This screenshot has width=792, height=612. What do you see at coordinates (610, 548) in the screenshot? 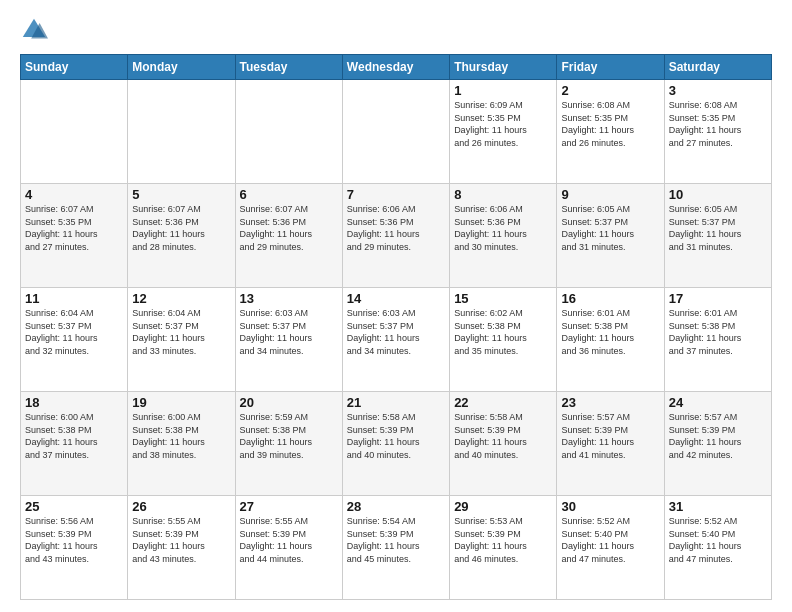
I see `calendar-cell: 30Sunrise: 5:52 AM Sunset: 5:40 PM Dayli…` at bounding box center [610, 548].